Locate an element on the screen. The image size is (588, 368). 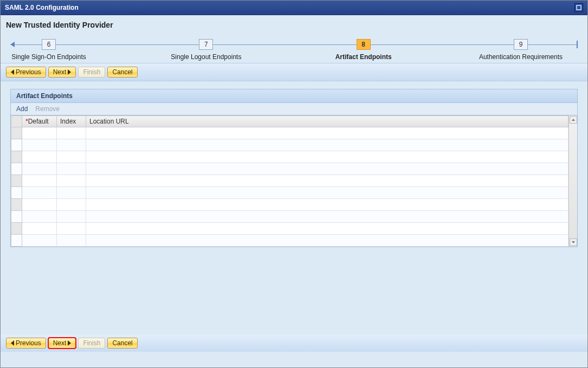
page-subtitle: New Trusted Identity Provider is located at coordinates (294, 24).